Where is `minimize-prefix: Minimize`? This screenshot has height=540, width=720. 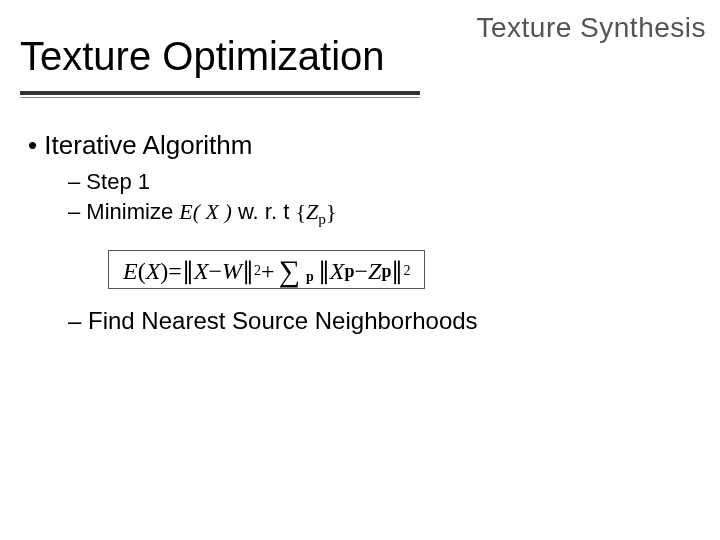 minimize-prefix: Minimize is located at coordinates (132, 212).